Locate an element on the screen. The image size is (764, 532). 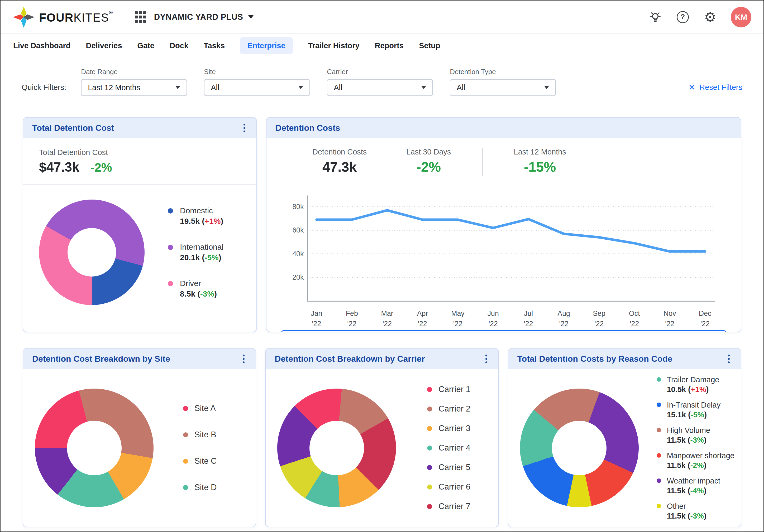
detention-type-select: All is located at coordinates (503, 88).